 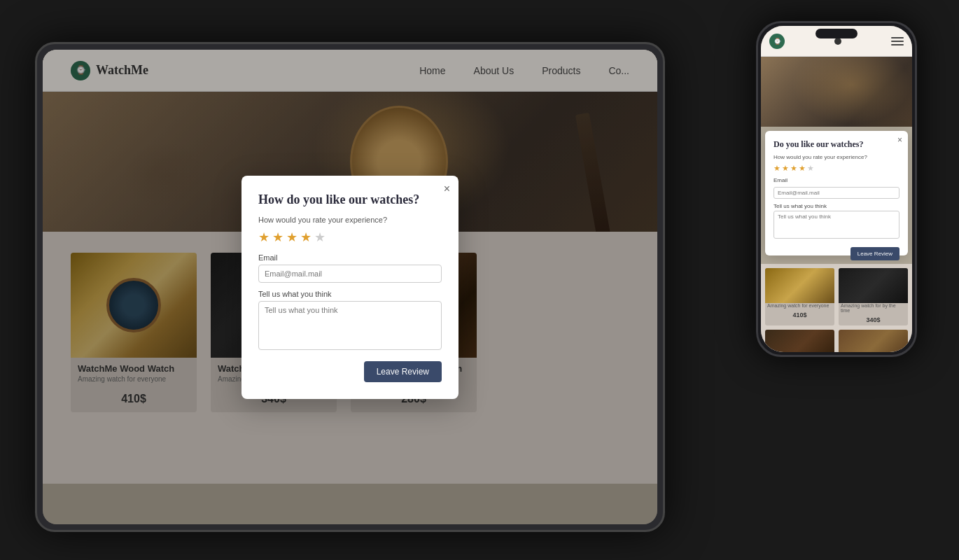 I want to click on email-label: Email, so click(x=350, y=258).